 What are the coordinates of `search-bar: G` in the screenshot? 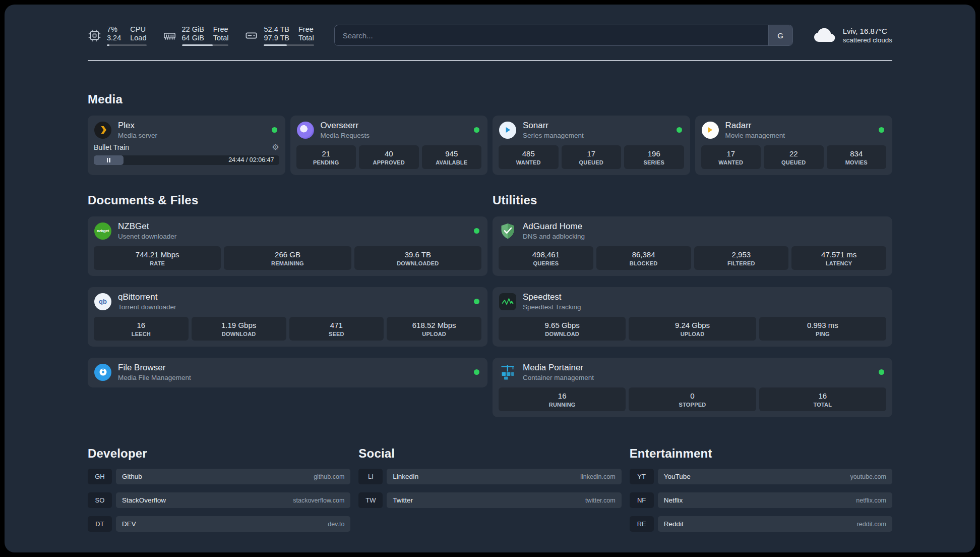 It's located at (564, 35).